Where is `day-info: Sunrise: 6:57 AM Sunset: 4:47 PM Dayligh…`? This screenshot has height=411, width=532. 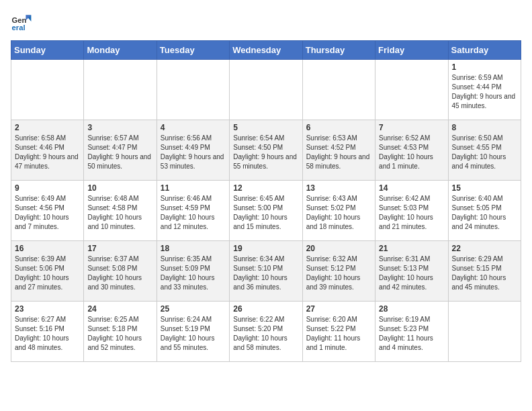 day-info: Sunrise: 6:57 AM Sunset: 4:47 PM Dayligh… is located at coordinates (120, 152).